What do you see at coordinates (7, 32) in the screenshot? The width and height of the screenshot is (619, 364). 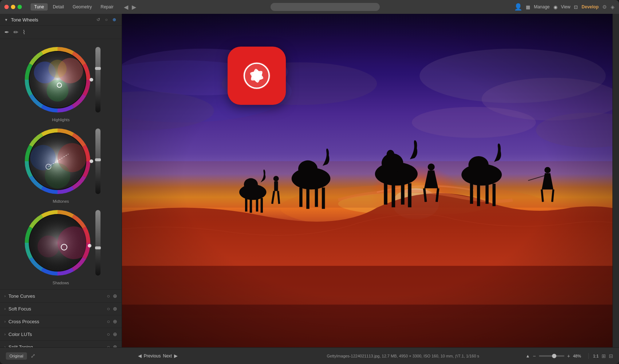 I see `picker1-icon: ✒` at bounding box center [7, 32].